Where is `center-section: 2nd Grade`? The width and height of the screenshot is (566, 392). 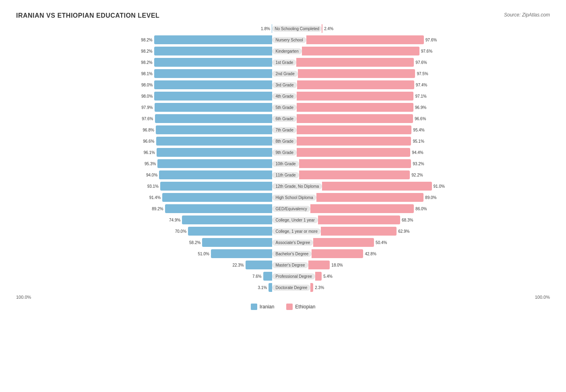
center-section: 2nd Grade is located at coordinates (285, 74).